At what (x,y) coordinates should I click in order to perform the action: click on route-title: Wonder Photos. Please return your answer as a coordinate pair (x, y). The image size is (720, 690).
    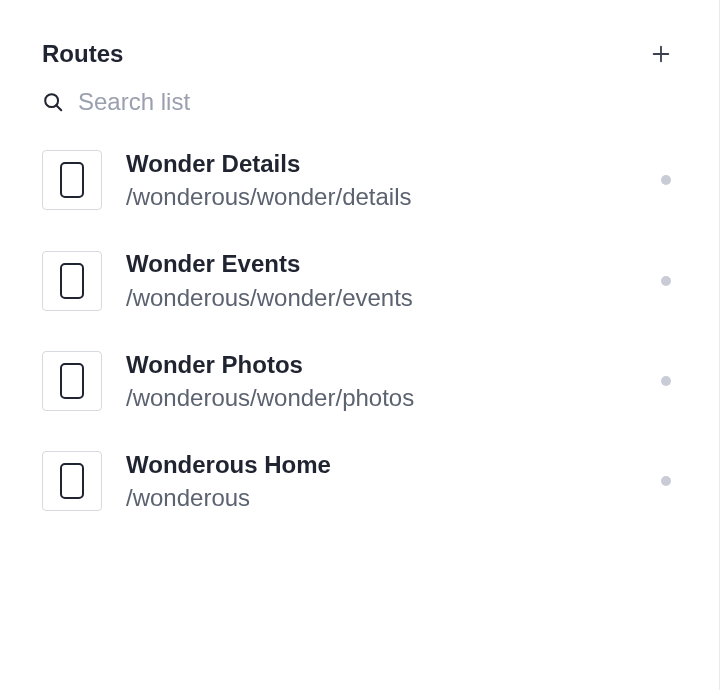
    Looking at the image, I should click on (382, 364).